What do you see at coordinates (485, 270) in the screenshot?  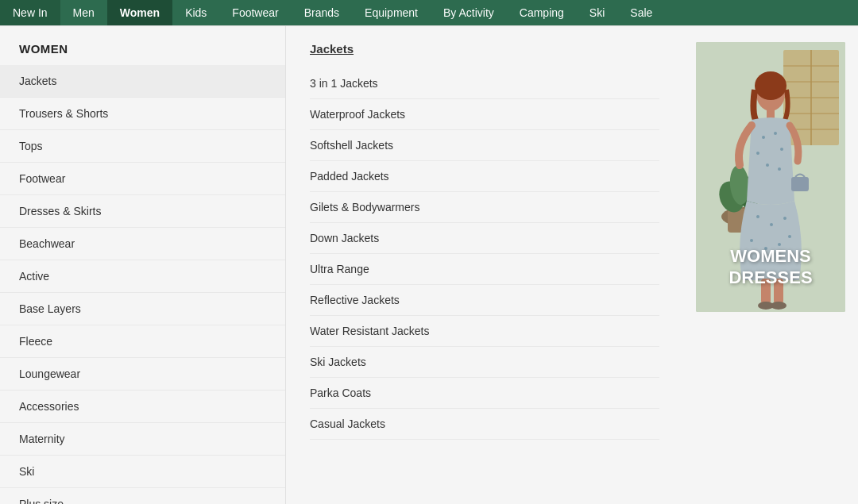 I see `link-item-ultra-range: Ultra Range` at bounding box center [485, 270].